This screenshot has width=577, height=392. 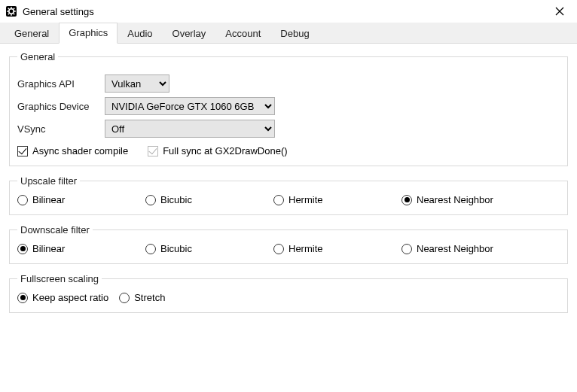 What do you see at coordinates (560, 11) in the screenshot?
I see `close-icon` at bounding box center [560, 11].